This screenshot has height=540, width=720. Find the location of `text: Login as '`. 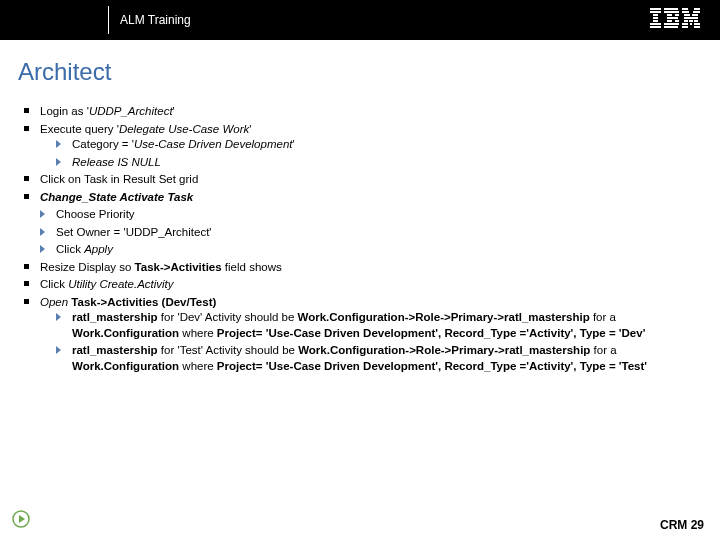

text: Login as ' is located at coordinates (64, 111).